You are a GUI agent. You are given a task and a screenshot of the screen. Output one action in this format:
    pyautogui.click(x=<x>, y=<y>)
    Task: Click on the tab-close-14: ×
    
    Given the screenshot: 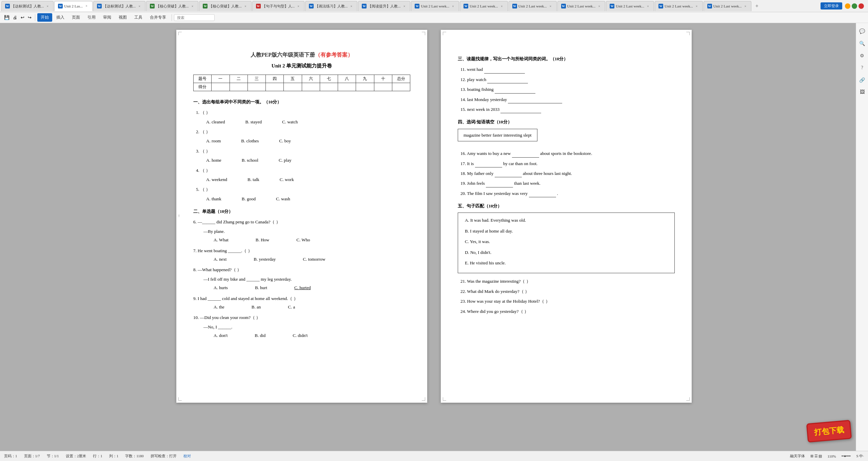 What is the action you would take?
    pyautogui.click(x=697, y=6)
    